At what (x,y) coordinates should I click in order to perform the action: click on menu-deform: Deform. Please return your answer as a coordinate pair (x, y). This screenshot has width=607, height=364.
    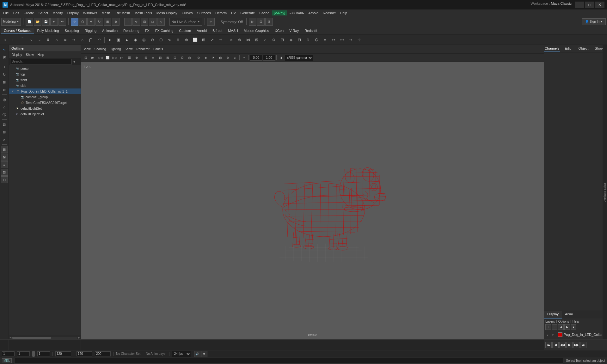
    Looking at the image, I should click on (221, 13).